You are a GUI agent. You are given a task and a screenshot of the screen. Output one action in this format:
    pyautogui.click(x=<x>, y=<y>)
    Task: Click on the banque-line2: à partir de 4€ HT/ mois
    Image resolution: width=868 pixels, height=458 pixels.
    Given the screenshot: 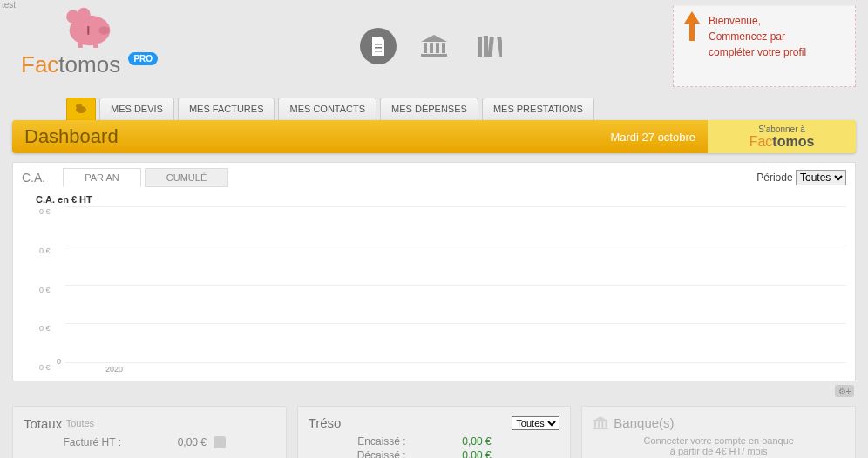 What is the action you would take?
    pyautogui.click(x=718, y=451)
    